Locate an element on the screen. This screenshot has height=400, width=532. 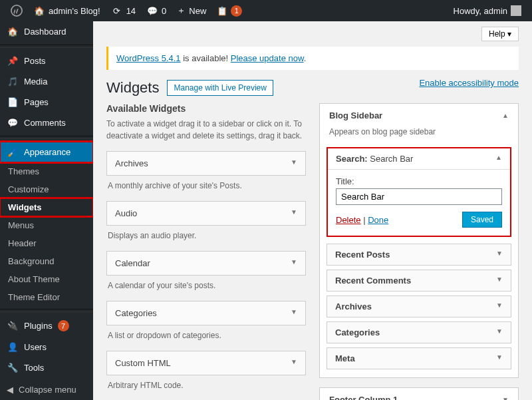
menu-tools: 🔧Tools is located at coordinates (47, 367).